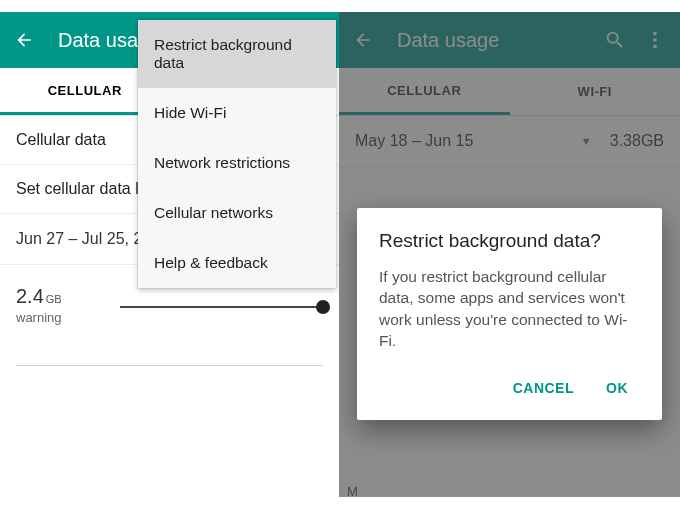 Image resolution: width=680 pixels, height=510 pixels. Describe the element at coordinates (30, 296) in the screenshot. I see `slider-value: 2.4` at that location.